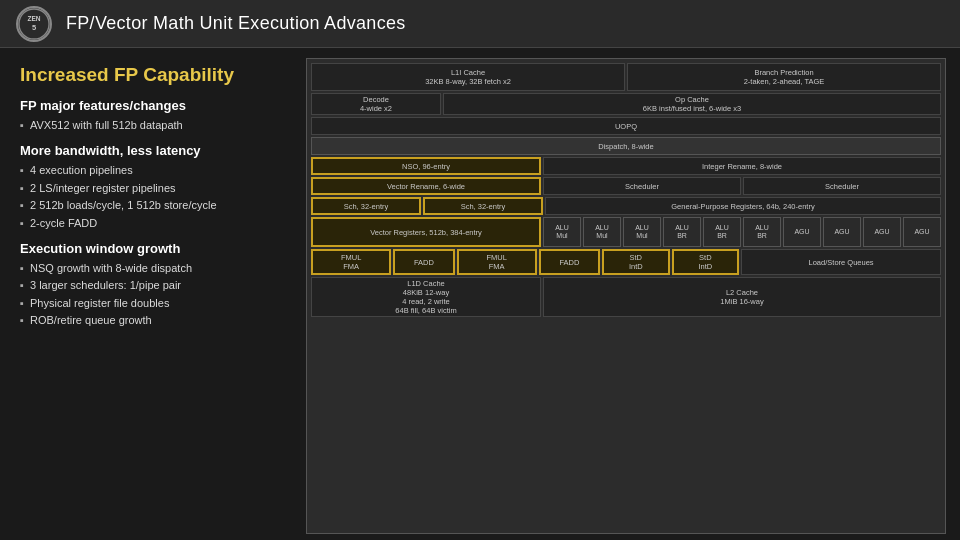 This screenshot has height=540, width=960. I want to click on alu-br1: ALU BR, so click(682, 232).